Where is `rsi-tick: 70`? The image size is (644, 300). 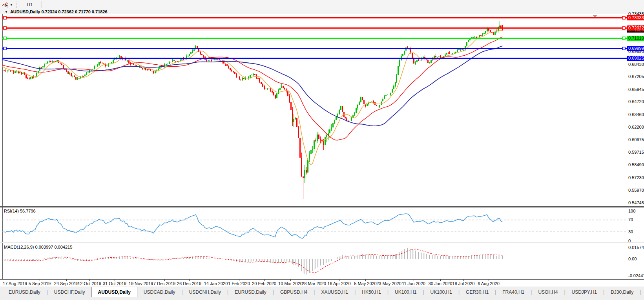 rsi-tick: 70 is located at coordinates (631, 220).